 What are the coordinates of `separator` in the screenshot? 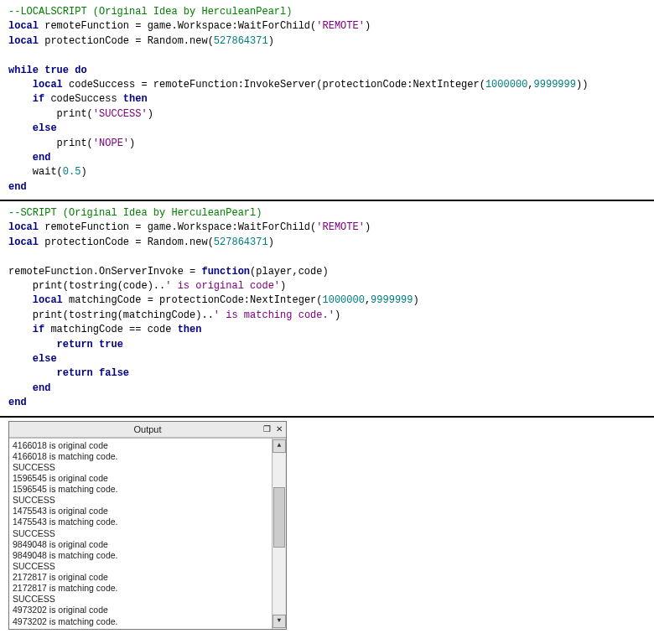 It's located at (327, 417).